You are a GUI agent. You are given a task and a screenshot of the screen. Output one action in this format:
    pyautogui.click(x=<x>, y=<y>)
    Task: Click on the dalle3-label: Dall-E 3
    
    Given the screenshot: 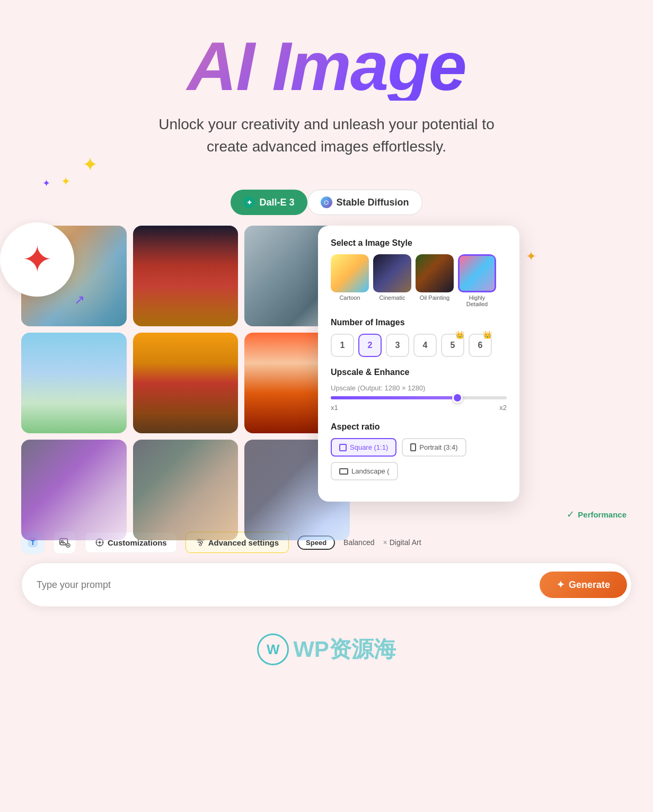 What is the action you would take?
    pyautogui.click(x=277, y=202)
    